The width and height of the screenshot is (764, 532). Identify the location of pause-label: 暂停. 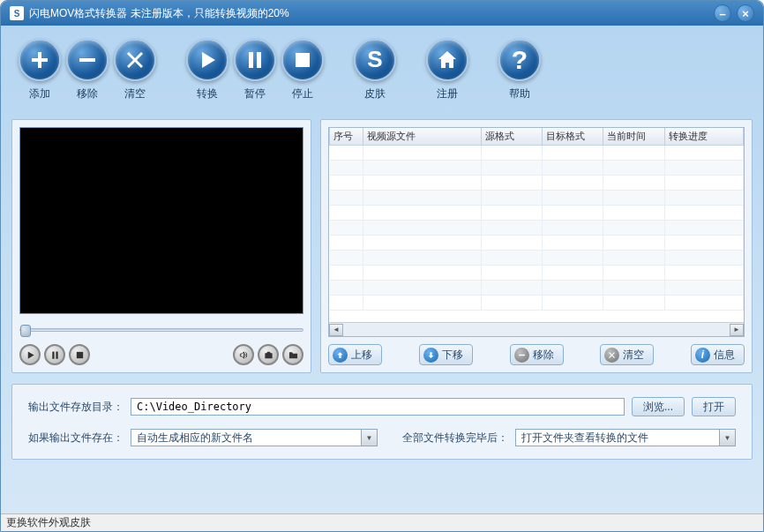
(255, 94).